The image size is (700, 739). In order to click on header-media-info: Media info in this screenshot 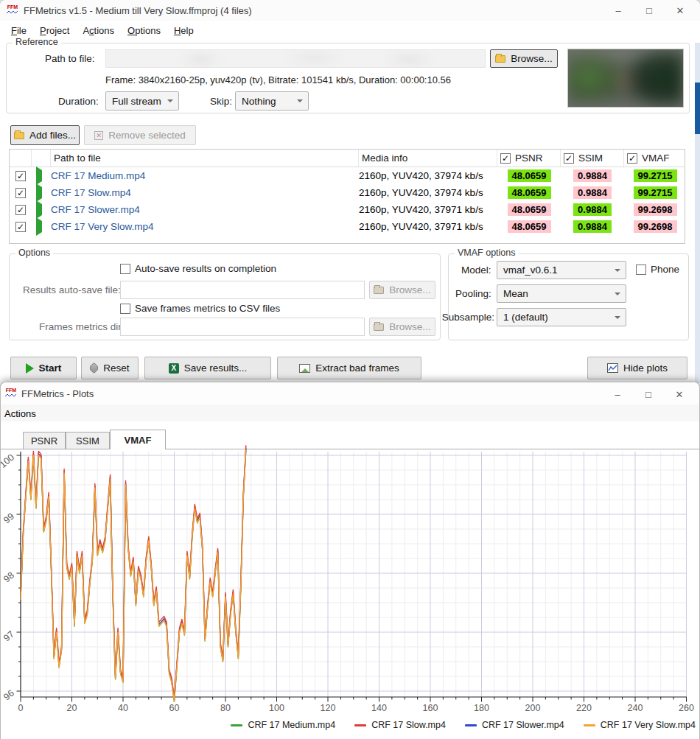, I will do `click(428, 158)`.